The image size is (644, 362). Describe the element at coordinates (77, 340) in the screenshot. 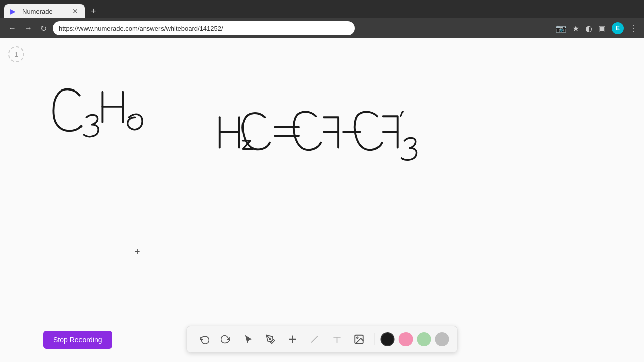

I see `stop-recording-button: Stop Recording` at that location.